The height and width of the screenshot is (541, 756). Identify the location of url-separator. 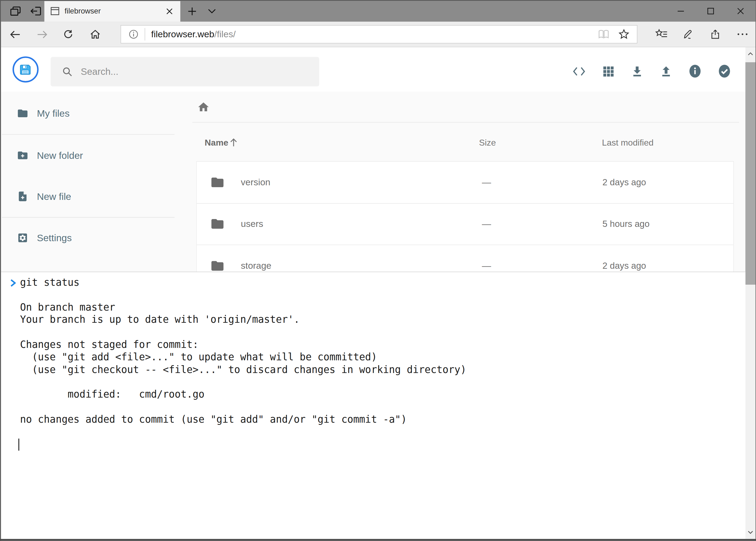
(144, 34).